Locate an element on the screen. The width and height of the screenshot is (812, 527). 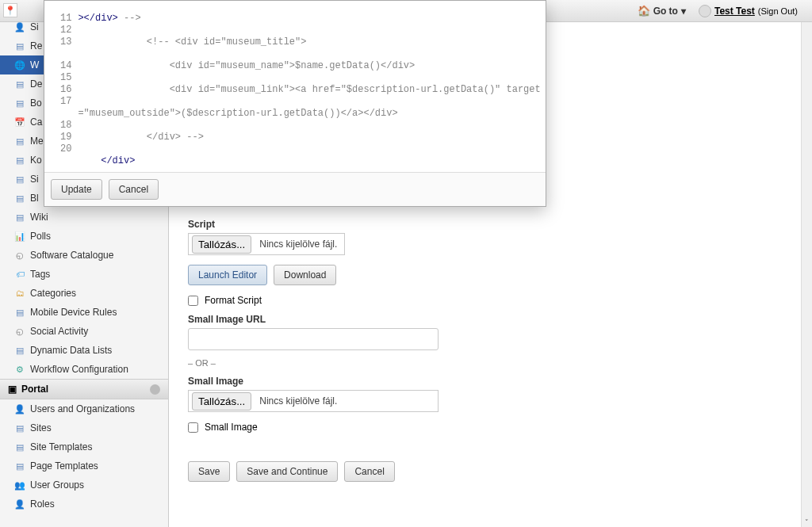
sidebar-item-software: ◵Software Catalogue is located at coordinates (84, 255).